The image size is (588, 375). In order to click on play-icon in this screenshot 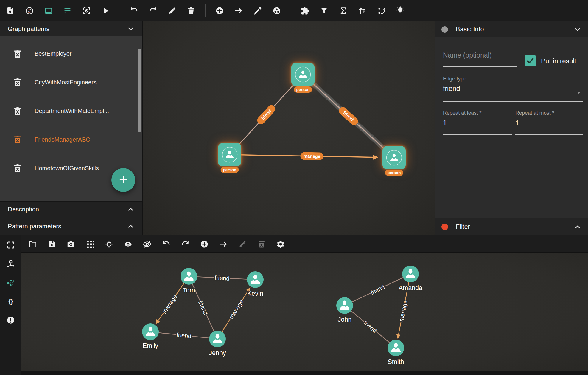, I will do `click(106, 11)`.